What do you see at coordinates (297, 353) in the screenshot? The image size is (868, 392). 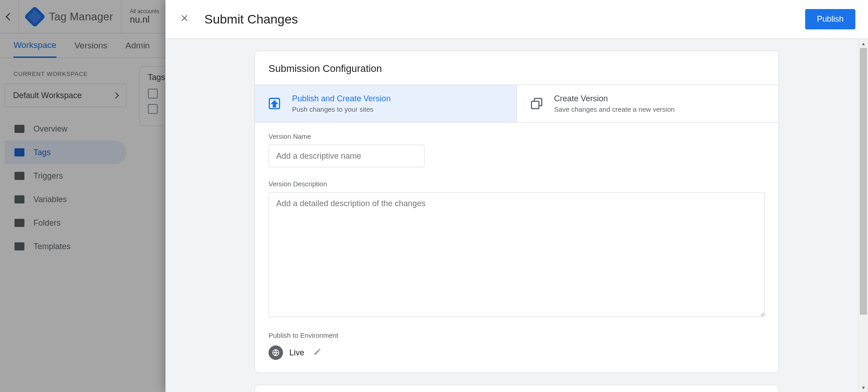 I see `environment-name: Live` at bounding box center [297, 353].